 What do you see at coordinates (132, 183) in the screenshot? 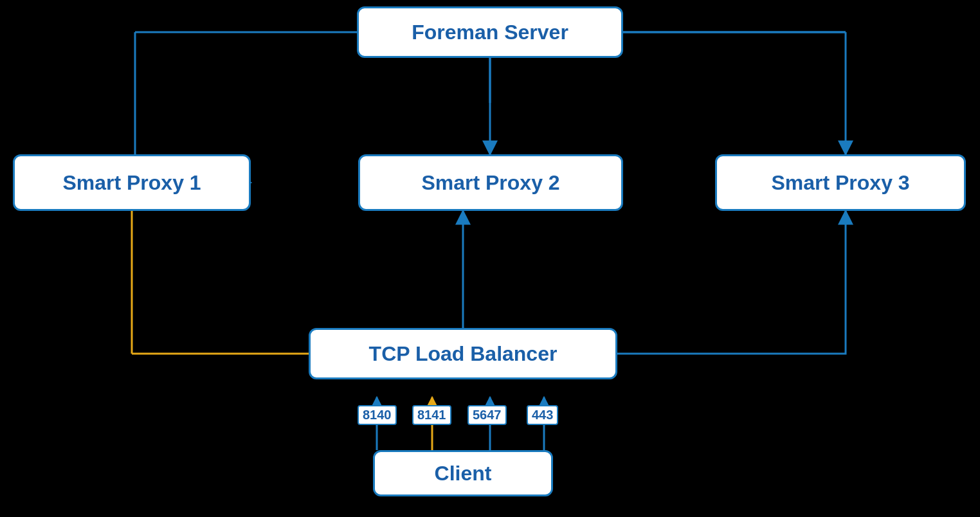
I see `smart-proxy-1-node: Smart Proxy 1` at bounding box center [132, 183].